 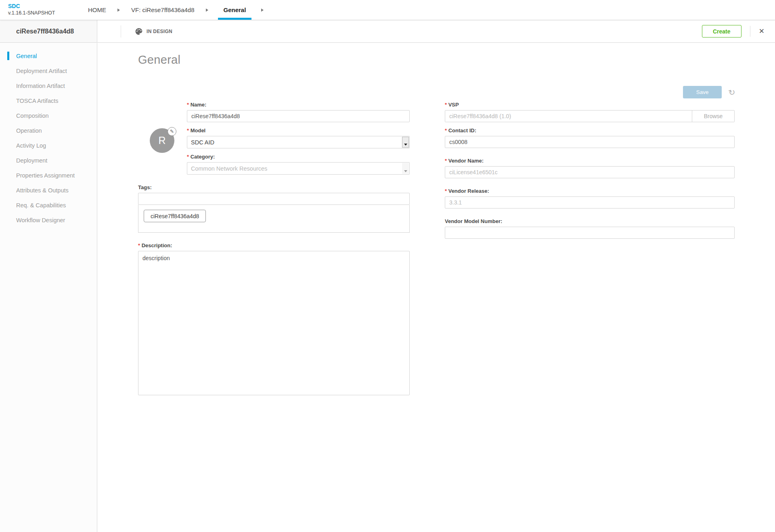 I want to click on avatar-letter: R, so click(x=162, y=140).